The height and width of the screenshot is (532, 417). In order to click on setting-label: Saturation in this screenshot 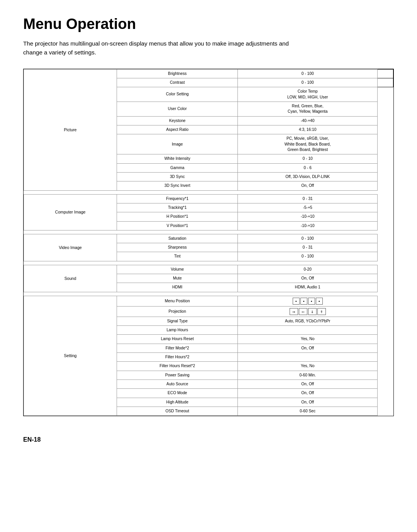, I will do `click(178, 239)`.